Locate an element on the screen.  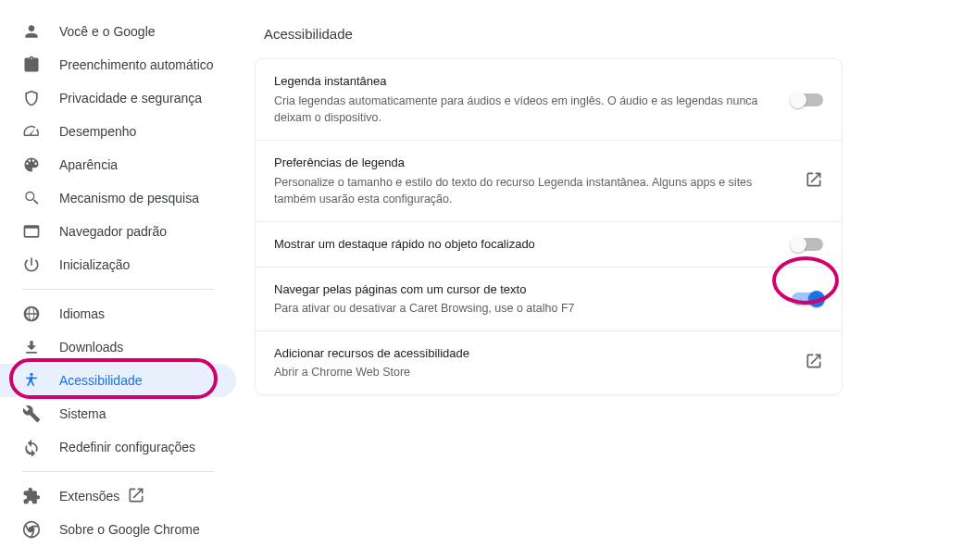
row-title: Navegar pelas páginas com um cursor de t… is located at coordinates (528, 290).